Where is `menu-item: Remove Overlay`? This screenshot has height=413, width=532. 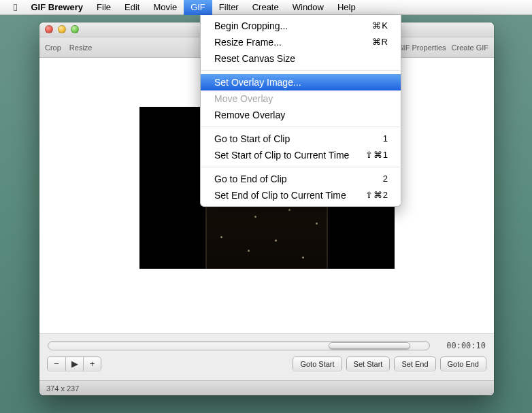
menu-item: Remove Overlay is located at coordinates (301, 115).